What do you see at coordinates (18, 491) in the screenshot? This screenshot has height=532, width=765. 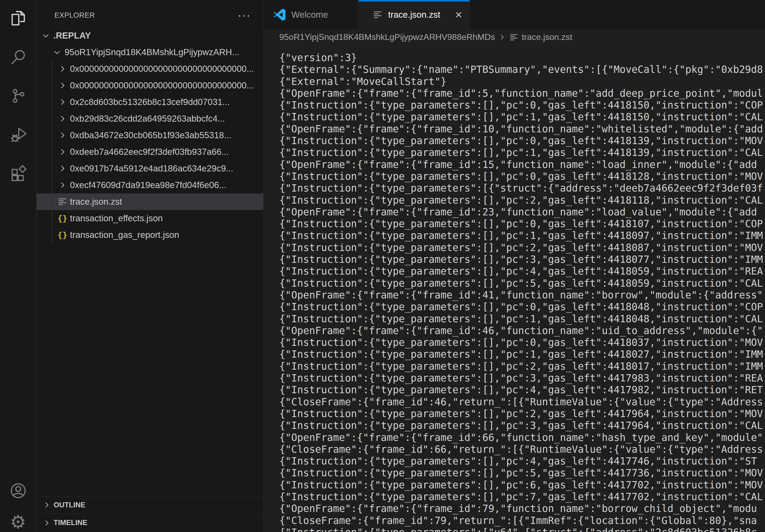 I see `account-button` at bounding box center [18, 491].